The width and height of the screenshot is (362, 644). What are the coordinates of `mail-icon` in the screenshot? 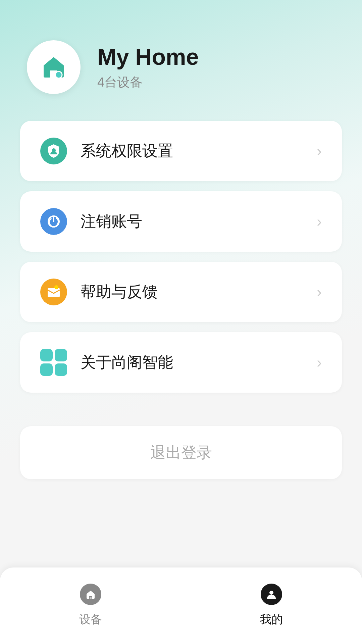 It's located at (54, 292).